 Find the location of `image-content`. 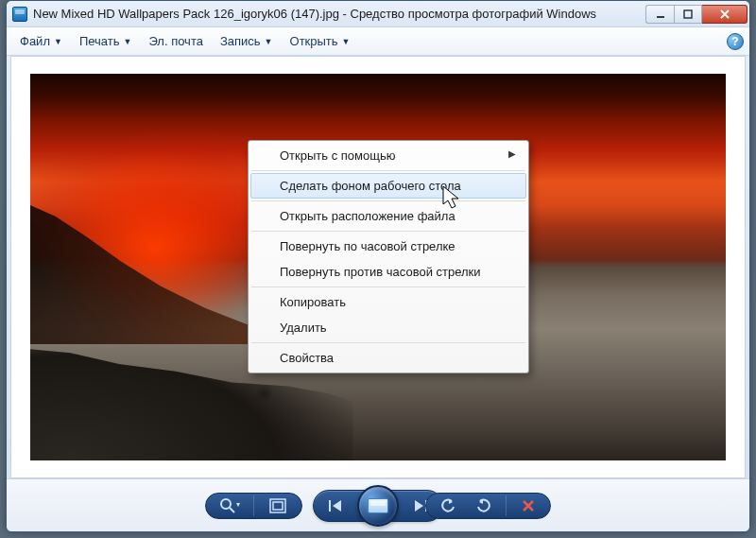

image-content is located at coordinates (155, 274).